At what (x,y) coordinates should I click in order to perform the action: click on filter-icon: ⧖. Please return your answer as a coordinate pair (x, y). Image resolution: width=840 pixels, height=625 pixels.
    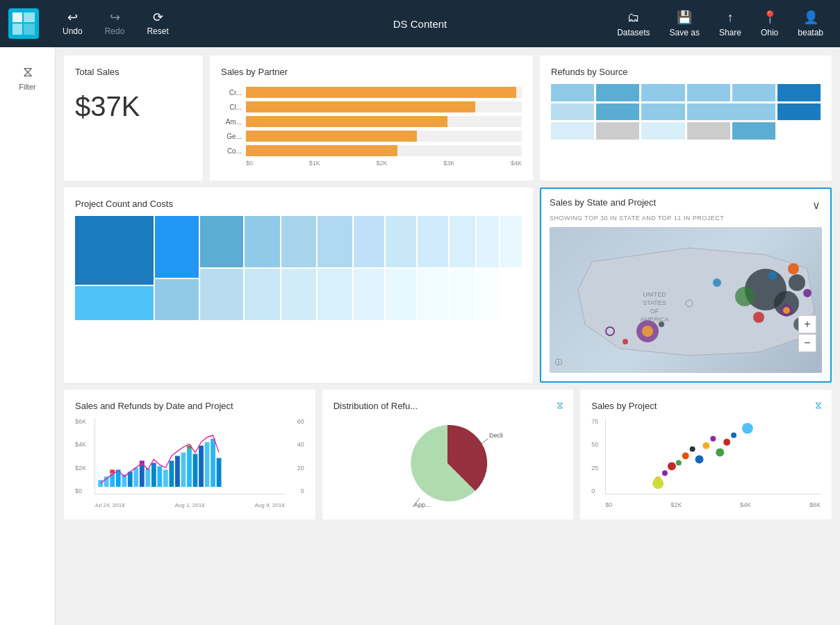
    Looking at the image, I should click on (28, 72).